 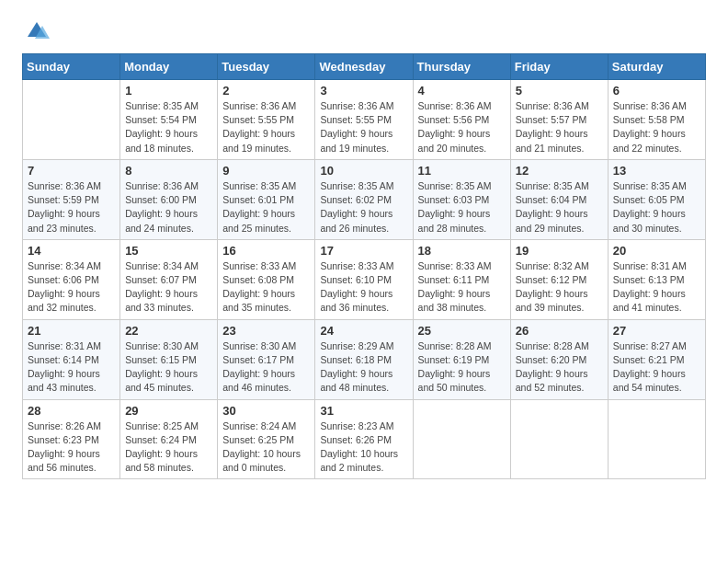 I want to click on day-info: Sunrise: 8:30 AMSunset: 6:15 PMDaylight:…, so click(x=169, y=368).